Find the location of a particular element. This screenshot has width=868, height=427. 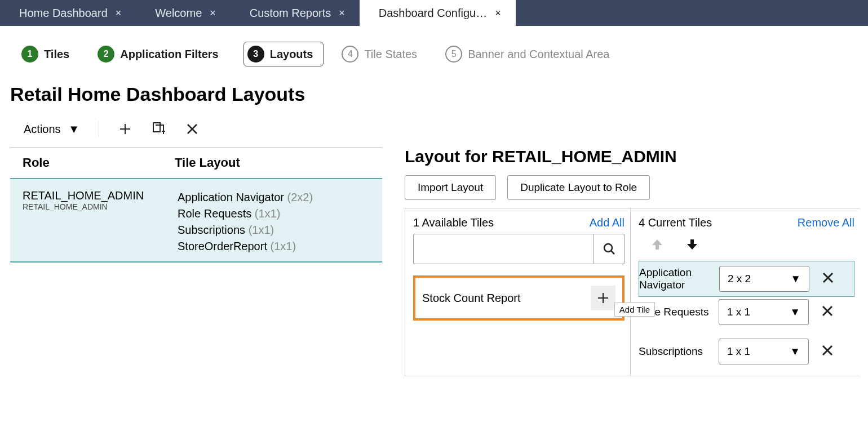

step-label: Layouts is located at coordinates (292, 54).